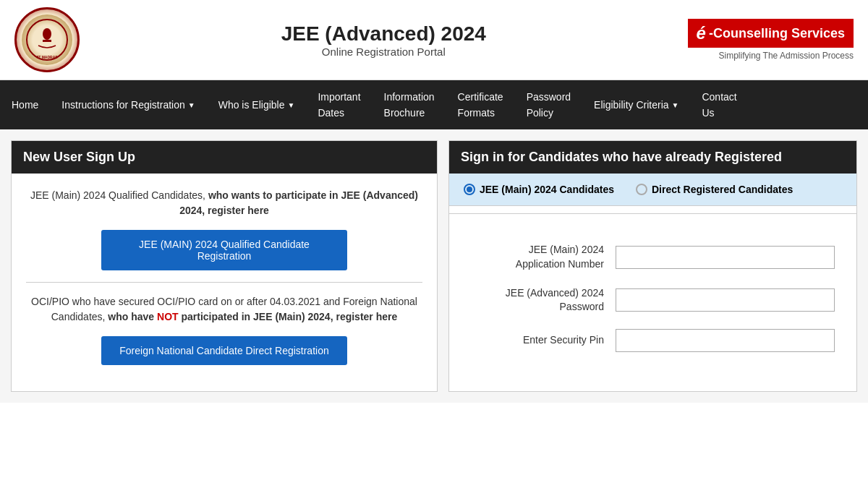 This screenshot has width=868, height=488. What do you see at coordinates (719, 105) in the screenshot?
I see `nav-contact-us: Contact Us` at bounding box center [719, 105].